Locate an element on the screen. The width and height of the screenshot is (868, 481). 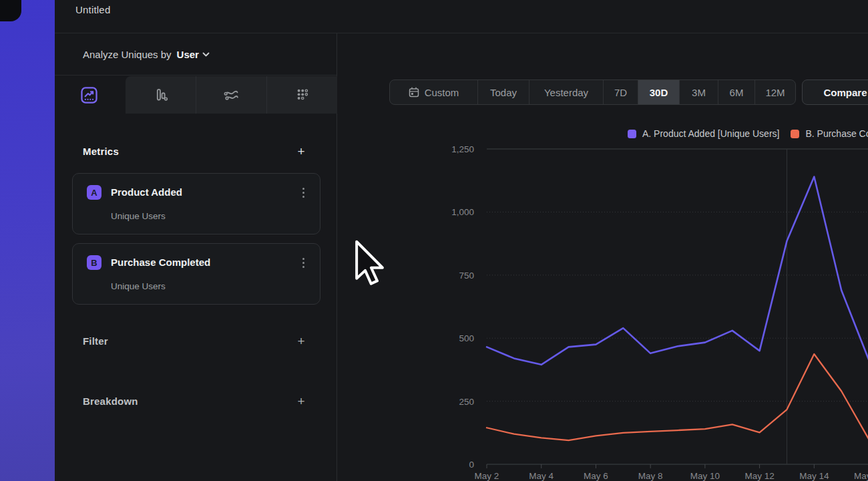
range-6m: 6M is located at coordinates (736, 92).